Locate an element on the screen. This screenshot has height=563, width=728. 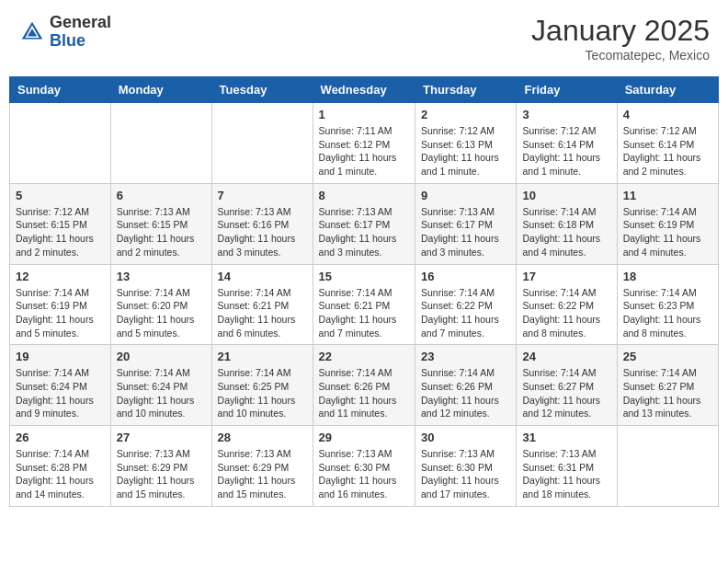
calendar-cell: 7Sunrise: 7:13 AMSunset: 6:16 PMDaylight… is located at coordinates (262, 224).